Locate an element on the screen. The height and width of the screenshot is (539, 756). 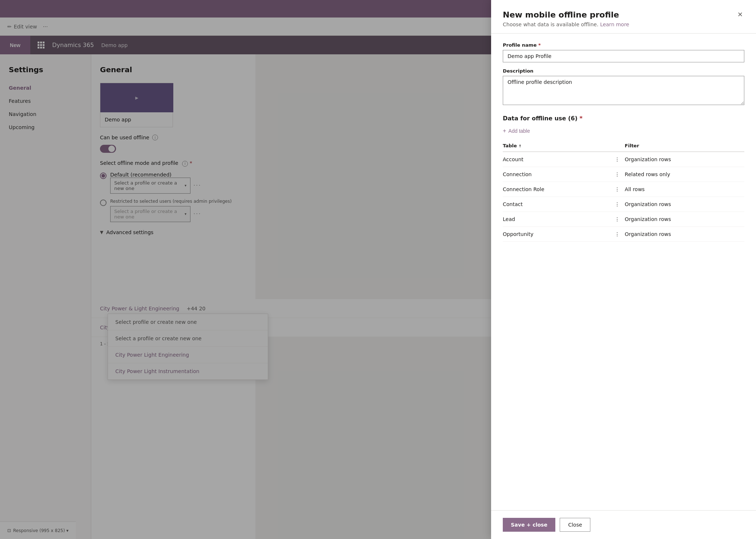
actions-col-header is located at coordinates (617, 146).